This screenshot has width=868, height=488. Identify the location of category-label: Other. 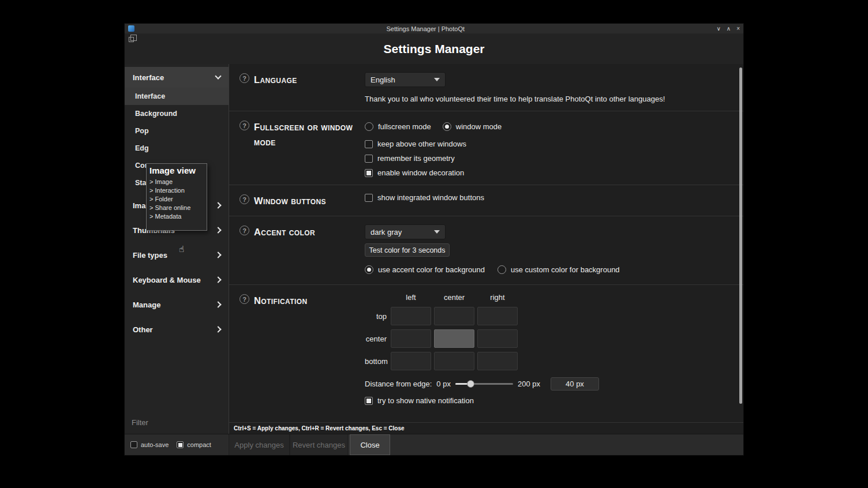
(143, 330).